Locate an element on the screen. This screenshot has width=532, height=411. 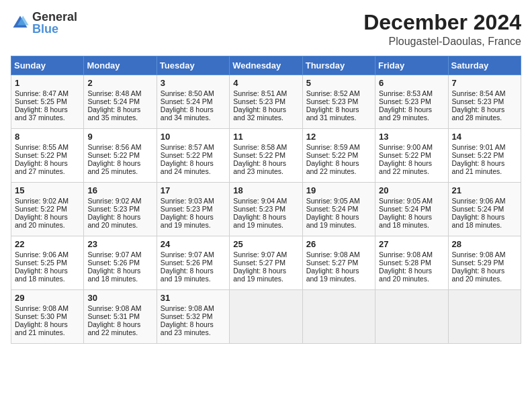
day-number: 4 is located at coordinates (266, 83).